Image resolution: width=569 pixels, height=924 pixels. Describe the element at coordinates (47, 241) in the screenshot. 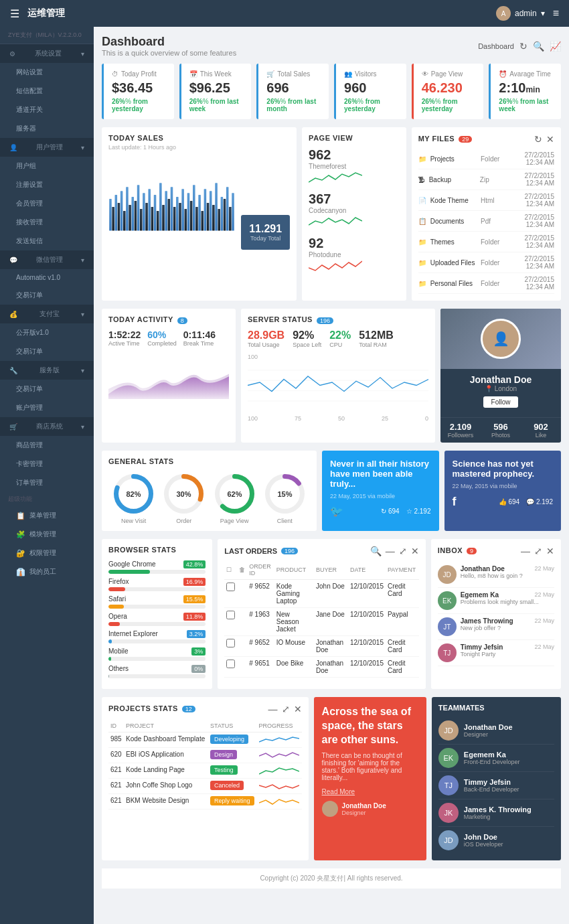

I see `sidebar-item-send-sms: 发送短信` at that location.